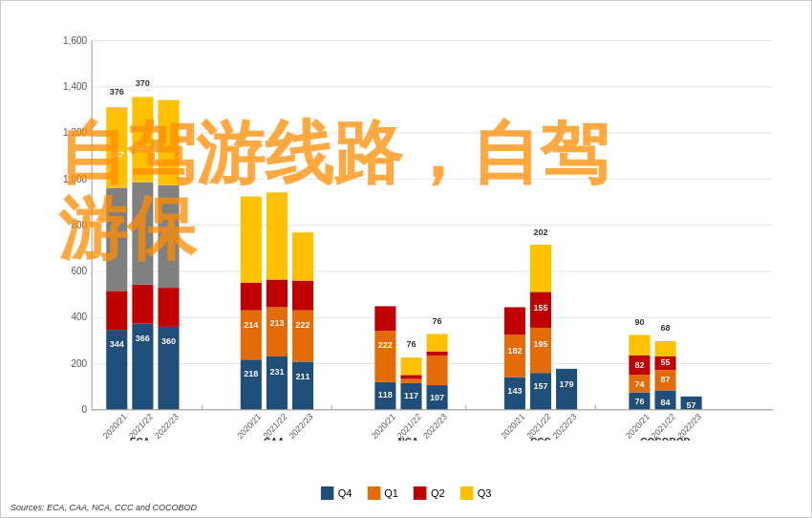 The width and height of the screenshot is (812, 518). What do you see at coordinates (438, 342) in the screenshot?
I see `bar-nca-2022-Q3` at bounding box center [438, 342].